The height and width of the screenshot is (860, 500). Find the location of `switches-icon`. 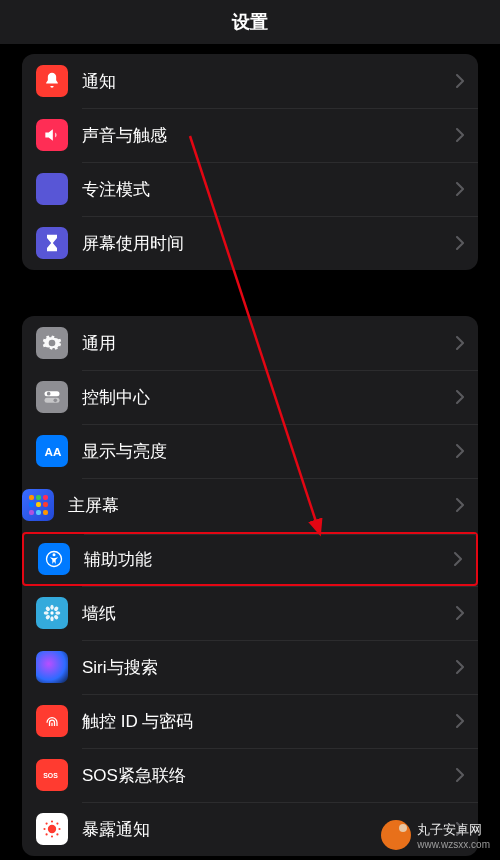

switches-icon is located at coordinates (52, 397).